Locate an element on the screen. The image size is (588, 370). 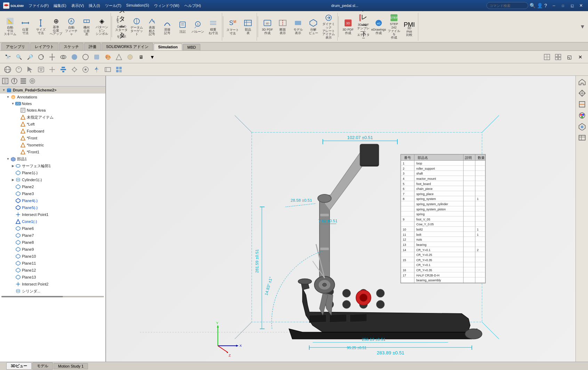
dtb-rotate is located at coordinates (41, 57).